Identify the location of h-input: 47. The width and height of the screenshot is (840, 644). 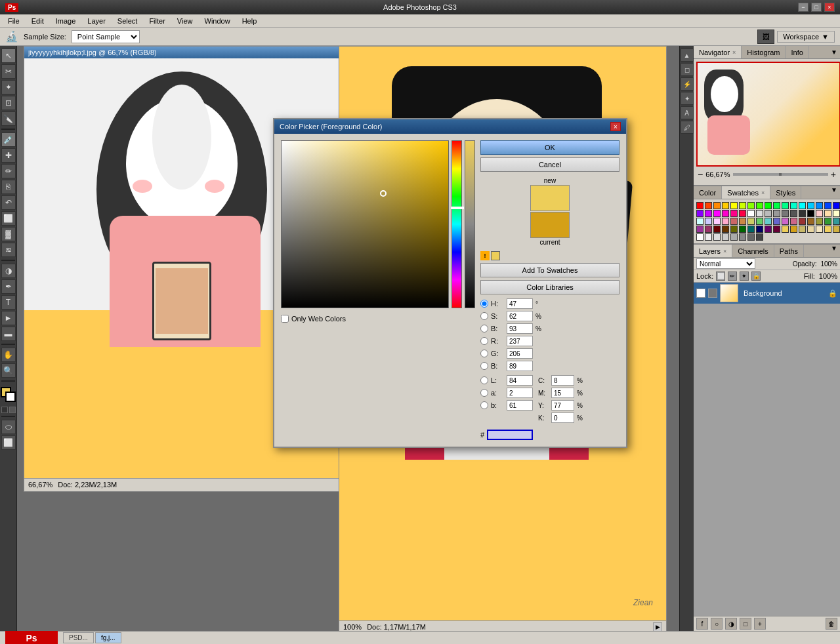
(520, 304).